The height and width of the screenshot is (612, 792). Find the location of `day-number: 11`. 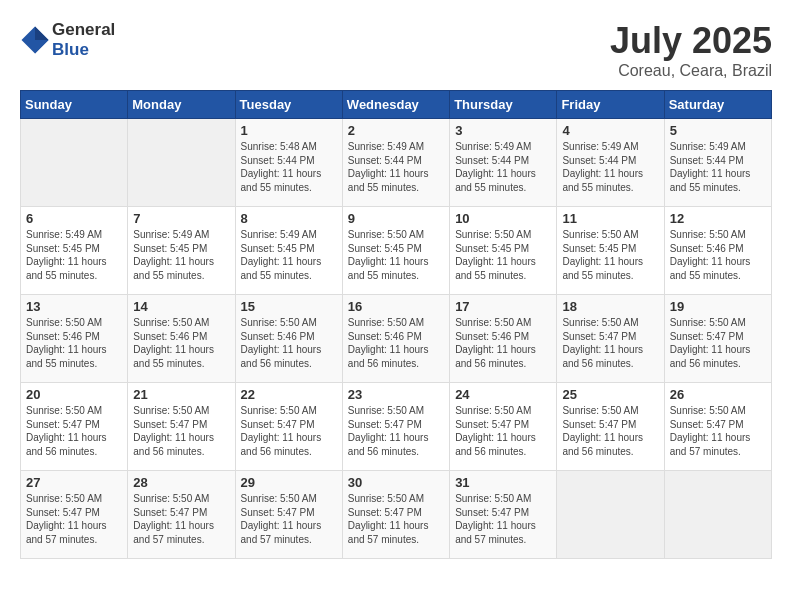

day-number: 11 is located at coordinates (610, 218).